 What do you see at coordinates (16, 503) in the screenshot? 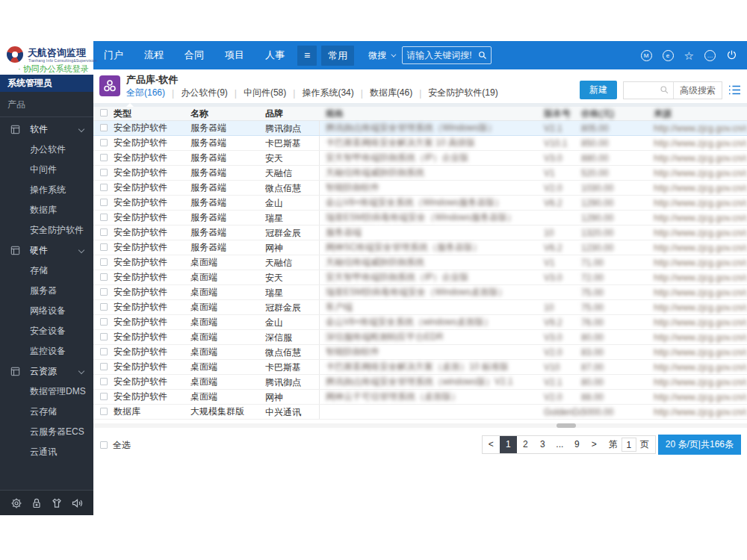
I see `settings-icon` at bounding box center [16, 503].